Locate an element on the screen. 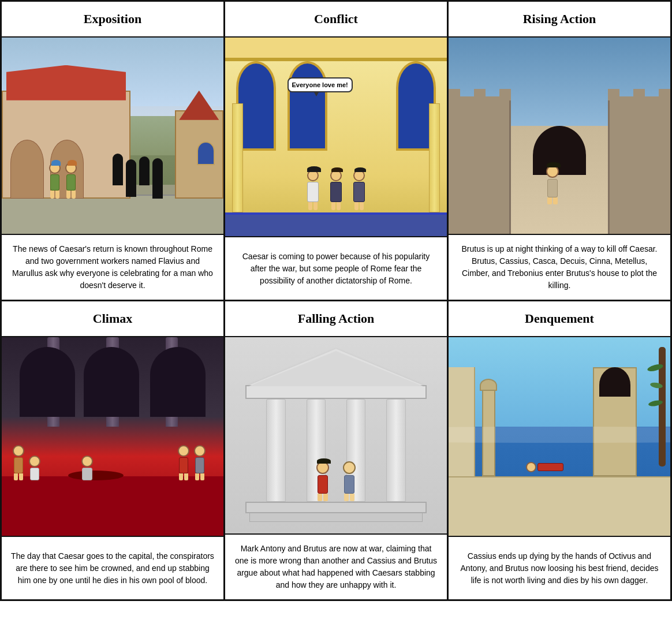 The width and height of the screenshot is (672, 627). conspirator-gray is located at coordinates (200, 463).